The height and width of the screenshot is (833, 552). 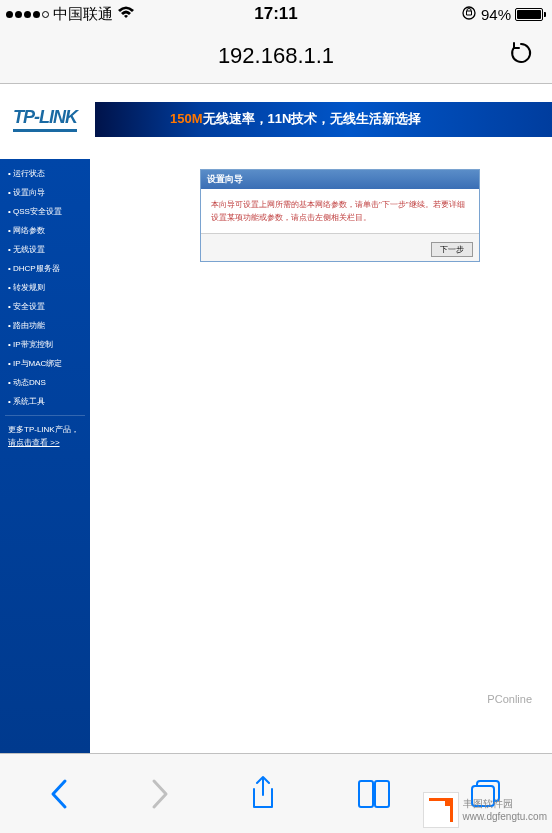 I want to click on sidebar-item-dhcp: DHCP服务器, so click(x=45, y=268).